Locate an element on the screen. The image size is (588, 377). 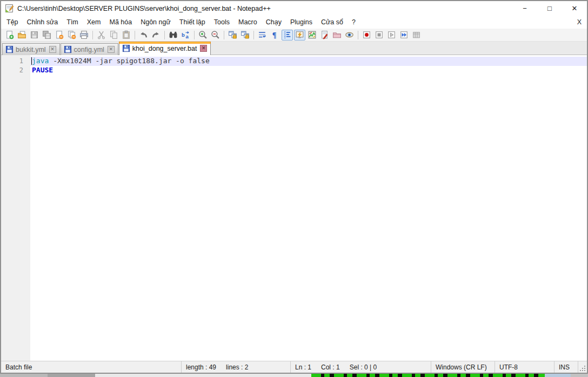
minimize-button: − is located at coordinates (525, 9).